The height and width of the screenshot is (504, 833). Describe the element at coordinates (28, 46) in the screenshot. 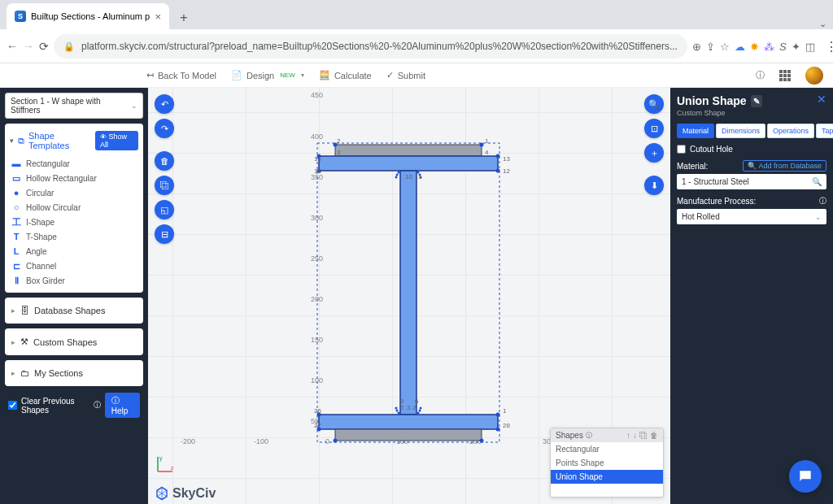

I see `forward-button: →` at that location.